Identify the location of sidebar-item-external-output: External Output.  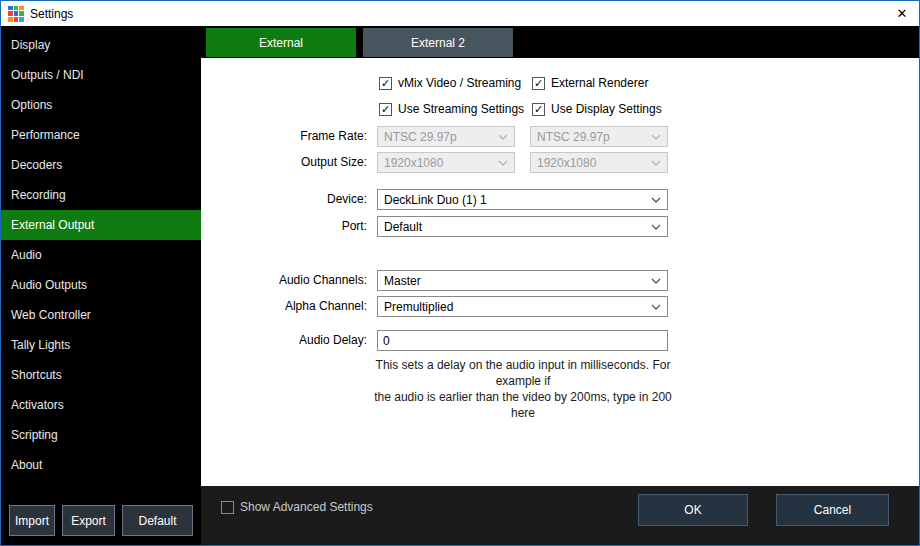
(101, 225).